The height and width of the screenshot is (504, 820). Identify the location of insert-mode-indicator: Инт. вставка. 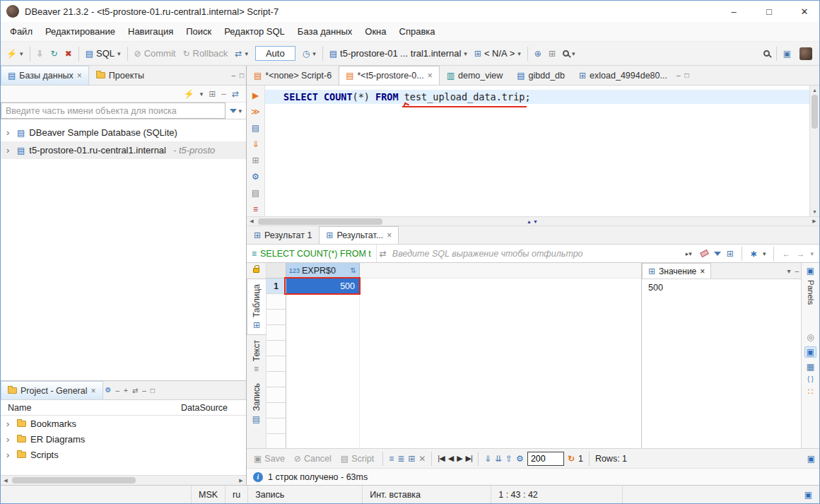
(427, 495).